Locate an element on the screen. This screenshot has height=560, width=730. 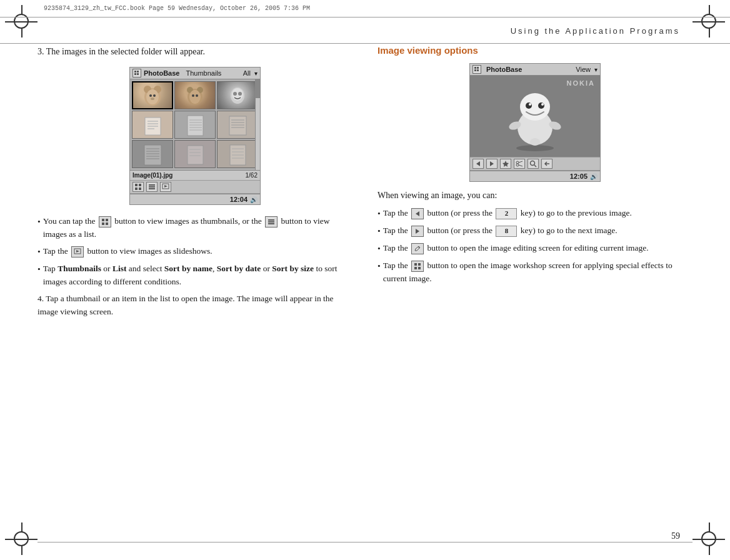
toolbar-btn-scissors is located at coordinates (519, 164).